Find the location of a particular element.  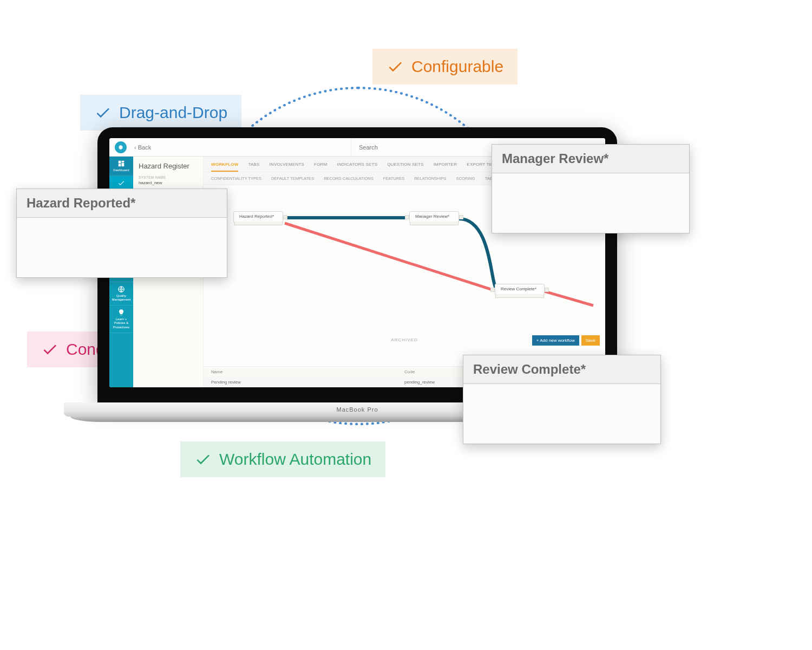

feature-configurable: Configurable is located at coordinates (445, 67).